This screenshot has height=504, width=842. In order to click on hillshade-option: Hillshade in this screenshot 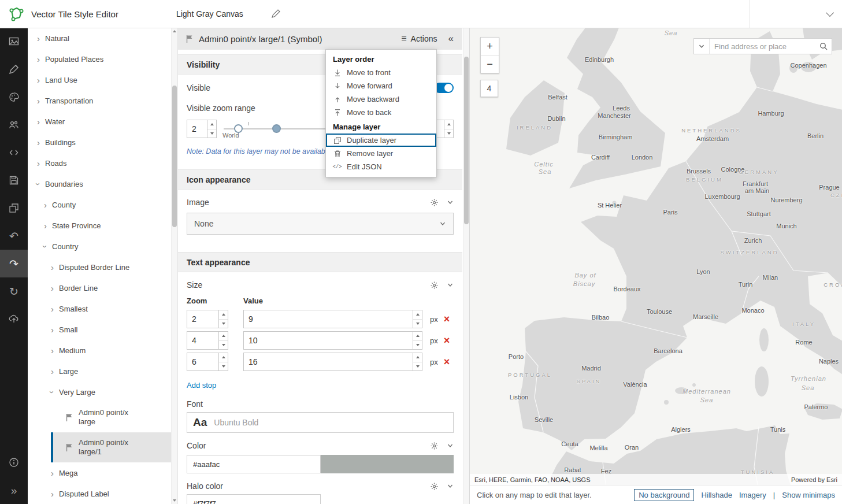, I will do `click(717, 495)`.